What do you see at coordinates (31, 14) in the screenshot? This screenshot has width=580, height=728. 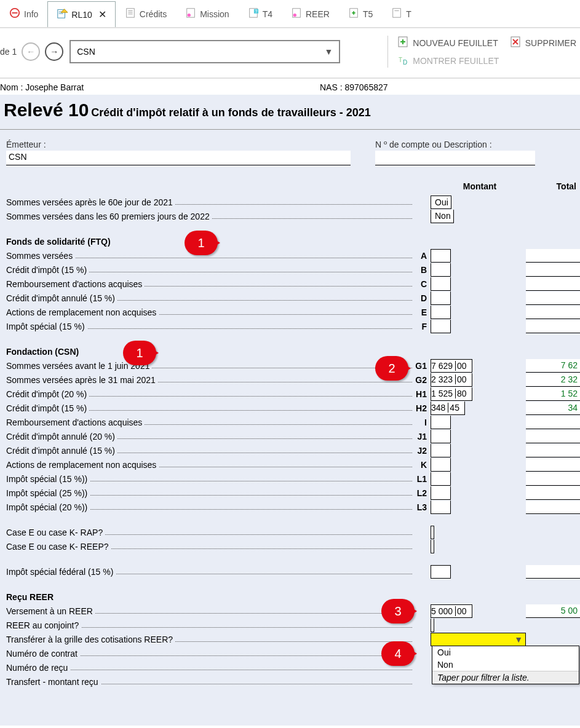 I see `tab-label: Info` at bounding box center [31, 14].